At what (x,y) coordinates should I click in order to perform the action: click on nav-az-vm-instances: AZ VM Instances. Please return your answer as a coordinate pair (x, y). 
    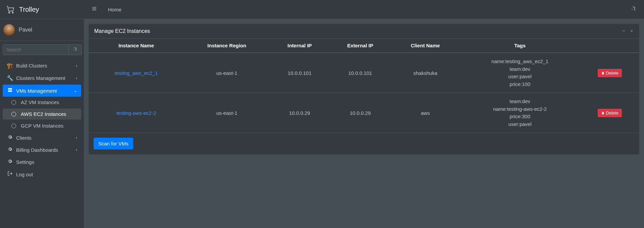
    Looking at the image, I should click on (42, 102).